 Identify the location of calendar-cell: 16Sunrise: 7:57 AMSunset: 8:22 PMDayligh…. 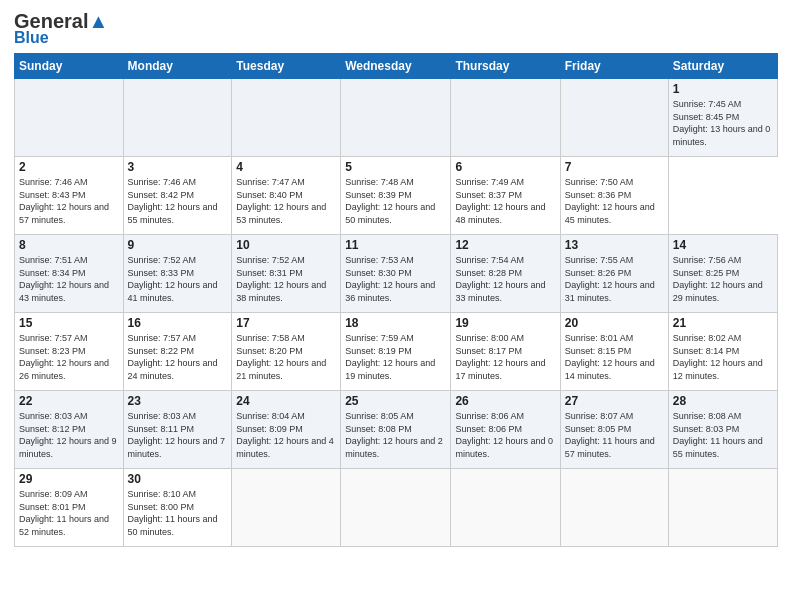
(178, 352).